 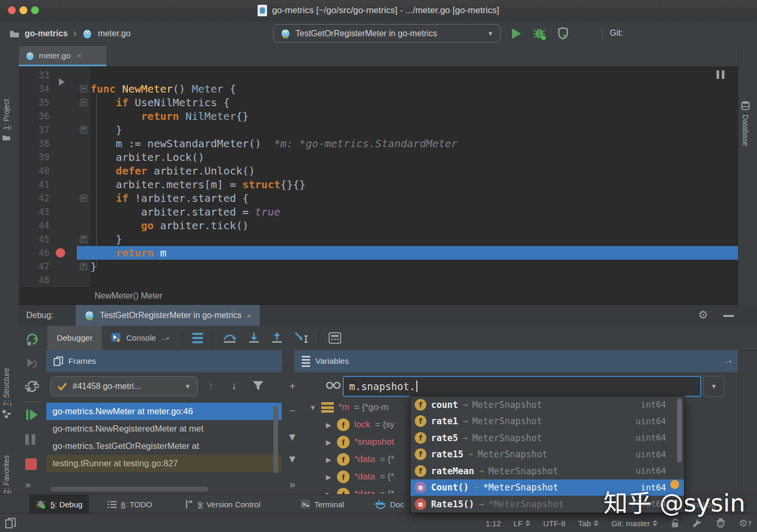 I want to click on line-number: 37, so click(x=34, y=130).